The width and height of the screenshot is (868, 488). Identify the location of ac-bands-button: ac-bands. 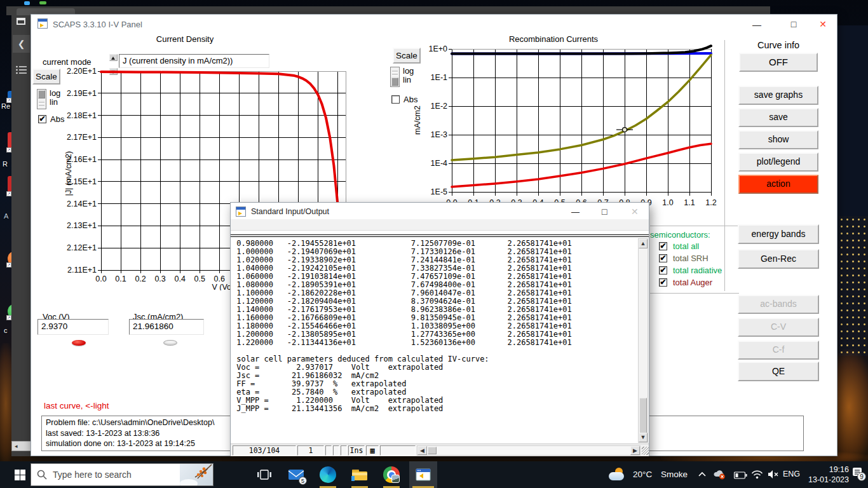
(778, 304).